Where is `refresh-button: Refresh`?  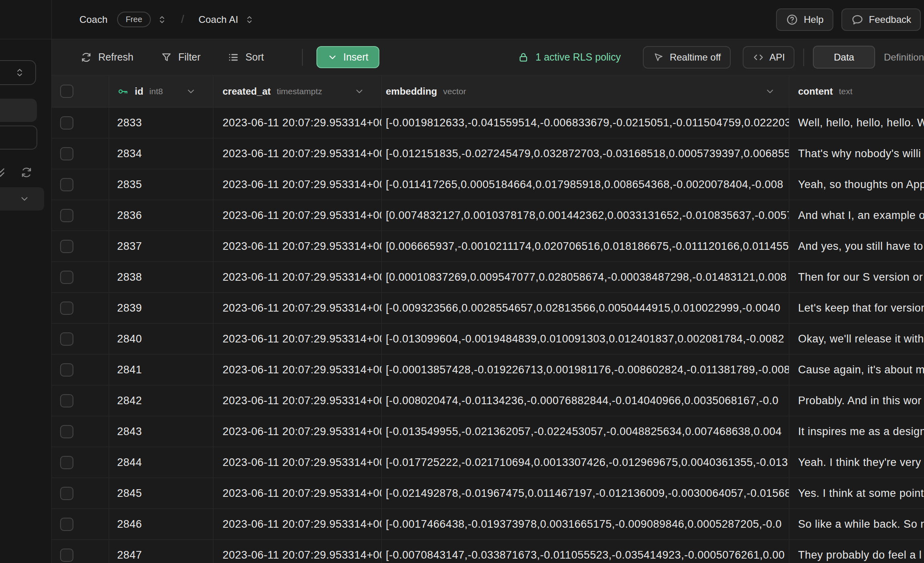
refresh-button: Refresh is located at coordinates (107, 57).